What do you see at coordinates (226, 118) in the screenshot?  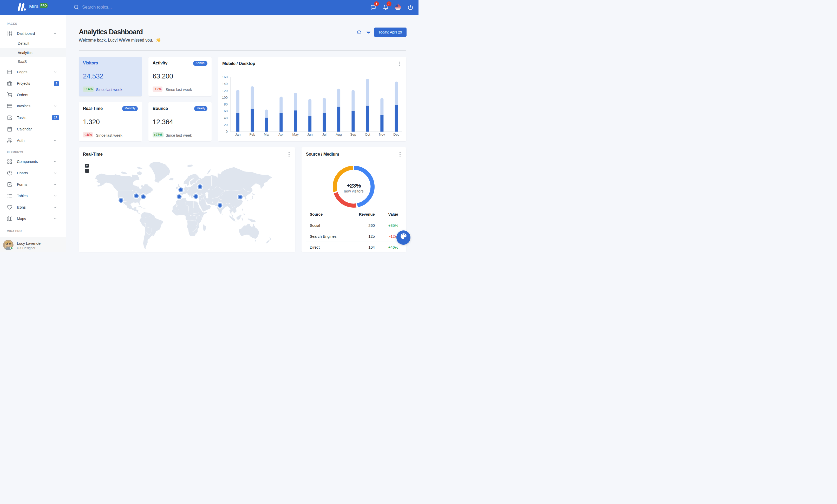 I see `svg-text: 40` at bounding box center [226, 118].